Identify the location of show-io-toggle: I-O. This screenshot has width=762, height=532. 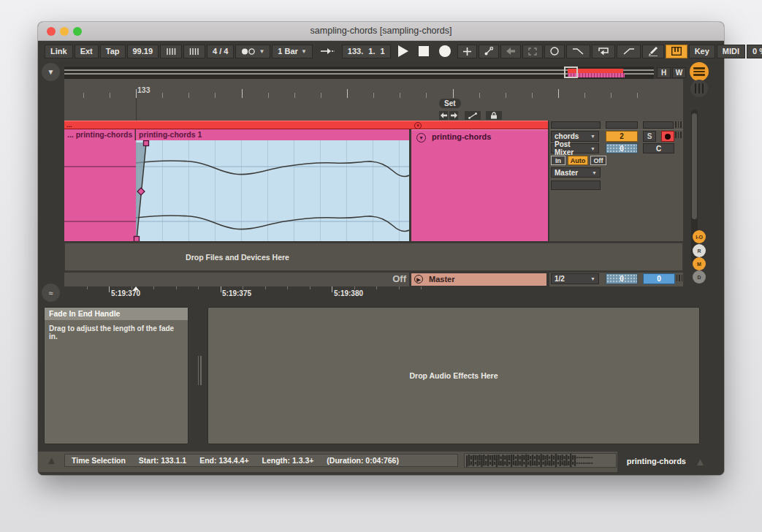
(699, 237).